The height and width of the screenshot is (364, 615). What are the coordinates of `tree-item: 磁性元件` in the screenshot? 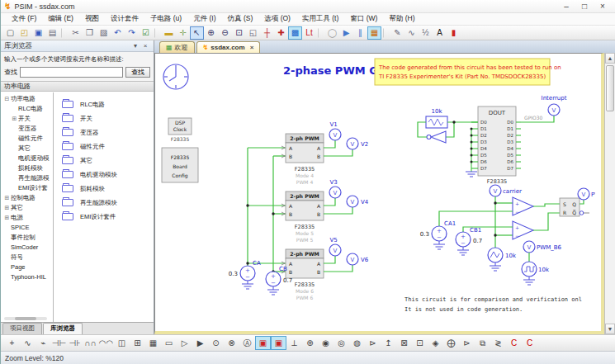 It's located at (26, 139).